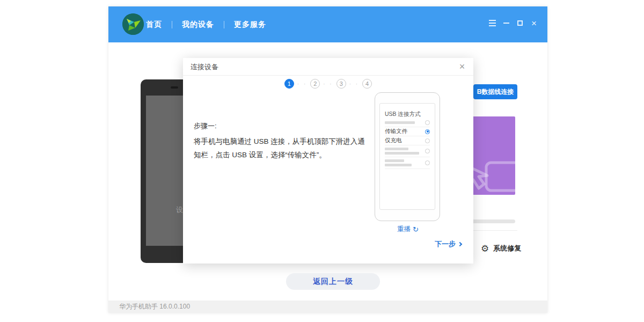 The height and width of the screenshot is (322, 644). What do you see at coordinates (462, 67) in the screenshot?
I see `dialog-close-icon: ×` at bounding box center [462, 67].